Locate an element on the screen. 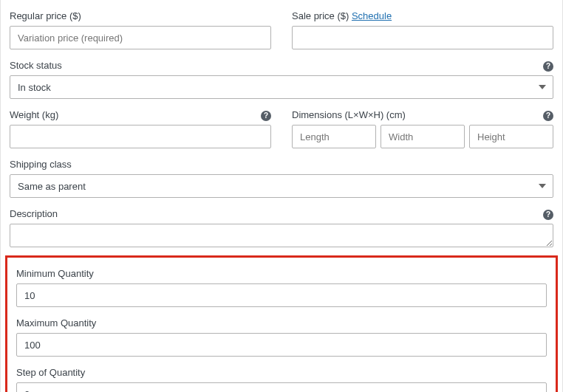 This screenshot has width=563, height=392. step-quantity-label: Step of Quantity is located at coordinates (282, 372).